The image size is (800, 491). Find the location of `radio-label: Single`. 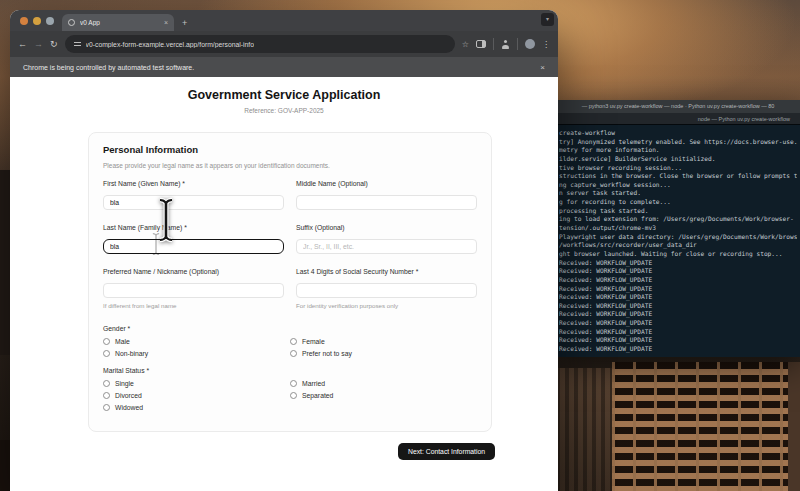

radio-label: Single is located at coordinates (124, 384).